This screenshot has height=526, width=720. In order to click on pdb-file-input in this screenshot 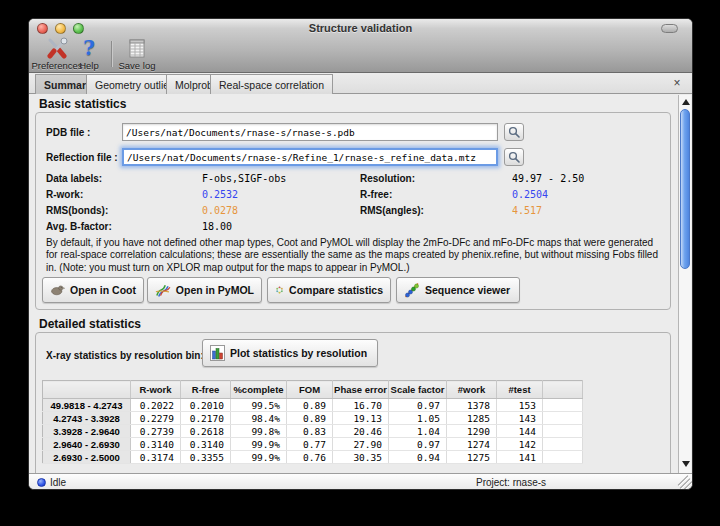, I will do `click(310, 132)`.